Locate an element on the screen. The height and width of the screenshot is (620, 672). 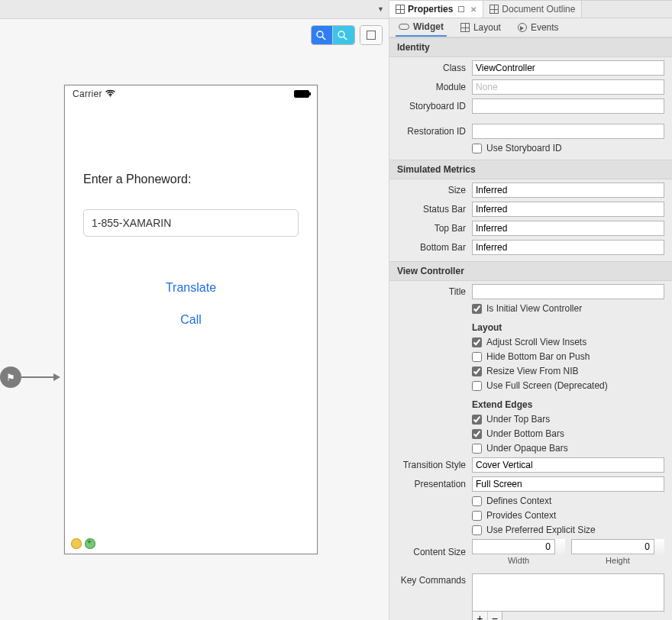
class-select: ViewController is located at coordinates (568, 68).